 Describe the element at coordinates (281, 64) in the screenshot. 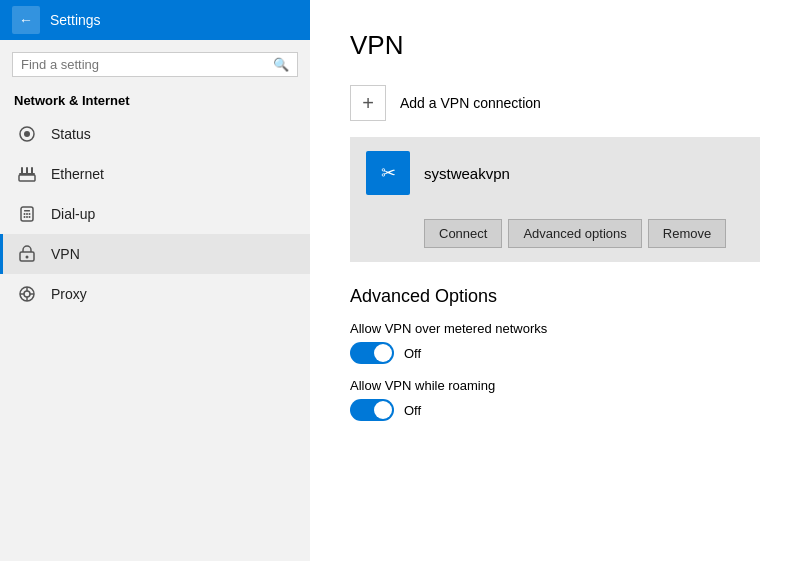

I see `search-icon: 🔍` at that location.